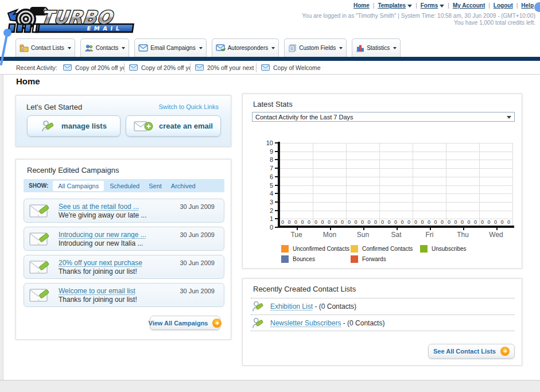  What do you see at coordinates (178, 323) in the screenshot?
I see `view-all-campaigns-label: View All Campaigns` at bounding box center [178, 323].